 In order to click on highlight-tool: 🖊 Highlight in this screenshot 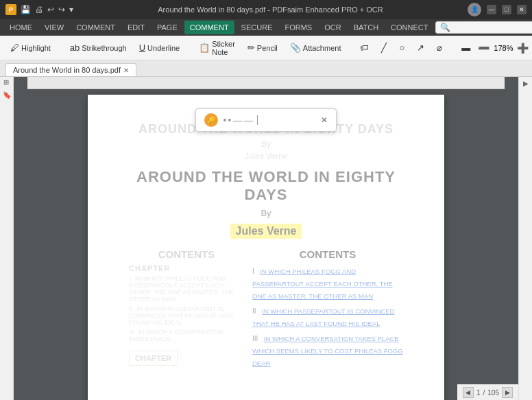, I will do `click(30, 48)`.